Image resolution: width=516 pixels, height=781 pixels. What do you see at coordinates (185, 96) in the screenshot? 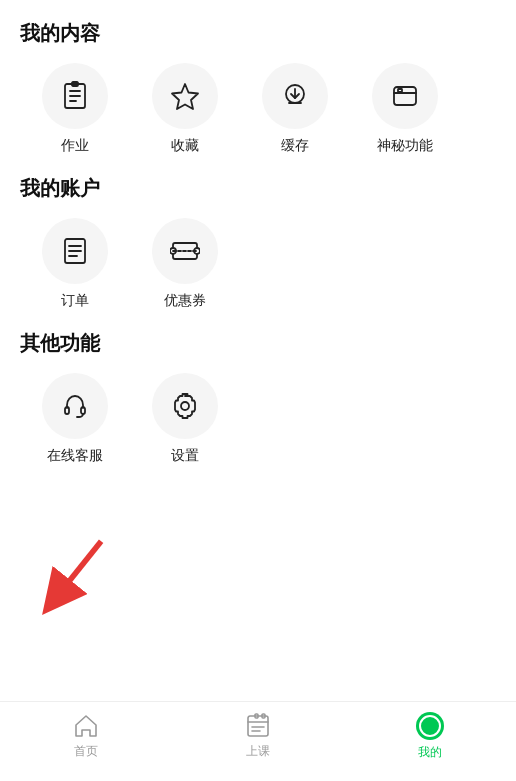
I see `favorites-icon-circle` at bounding box center [185, 96].